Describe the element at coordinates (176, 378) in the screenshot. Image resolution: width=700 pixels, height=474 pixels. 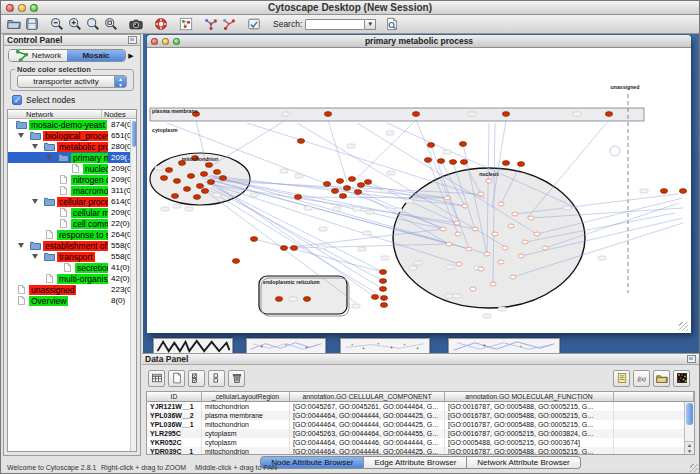
I see `new-attribute-icon` at that location.